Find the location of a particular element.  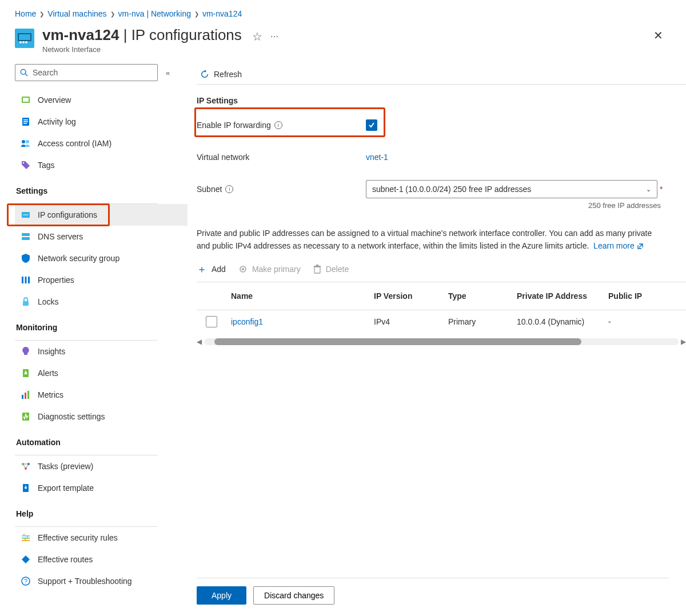

gear-icon is located at coordinates (243, 269).